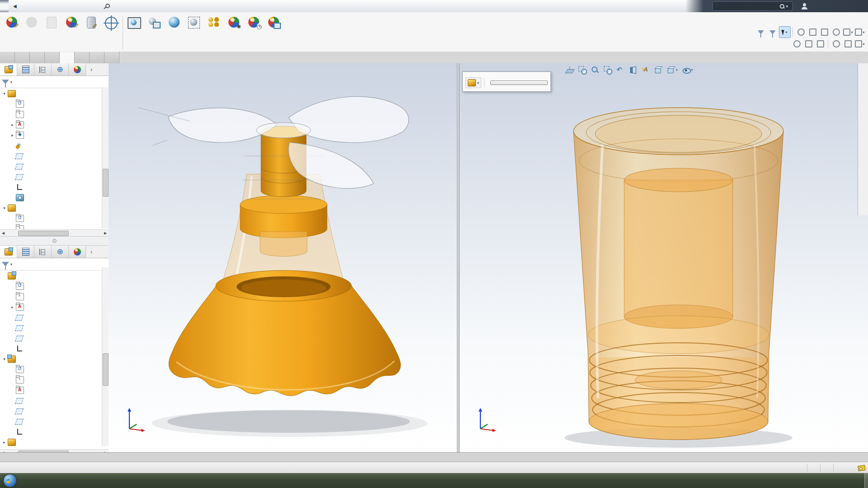 The height and width of the screenshot is (488, 868). I want to click on units-selector, so click(843, 468).